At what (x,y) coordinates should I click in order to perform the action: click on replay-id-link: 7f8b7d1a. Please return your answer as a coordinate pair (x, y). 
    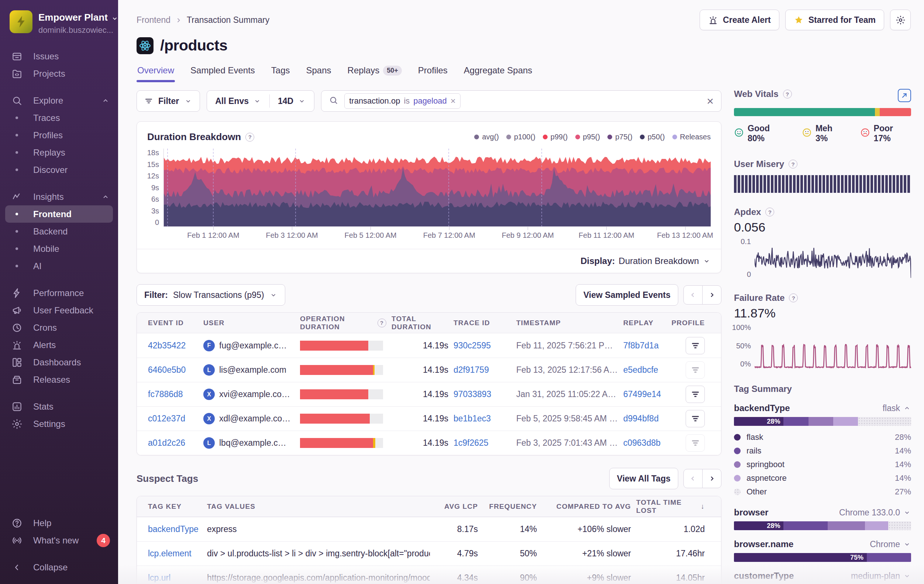
    Looking at the image, I should click on (641, 345).